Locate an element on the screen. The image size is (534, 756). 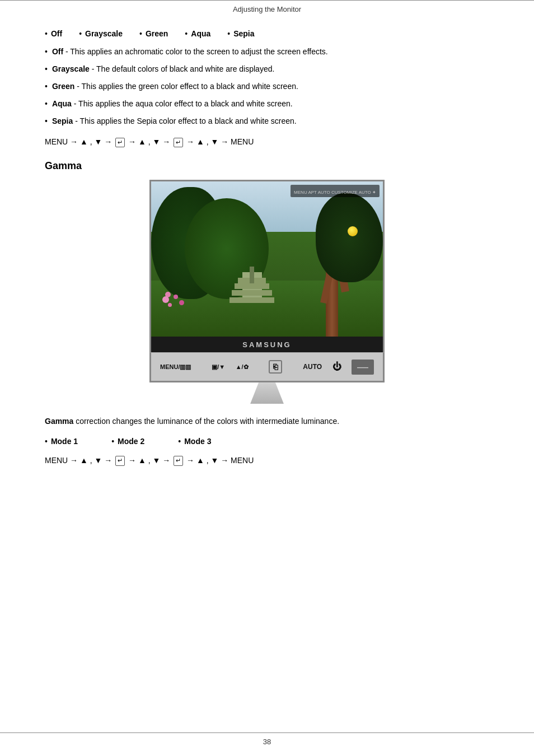
page-number: 38 is located at coordinates (267, 741).